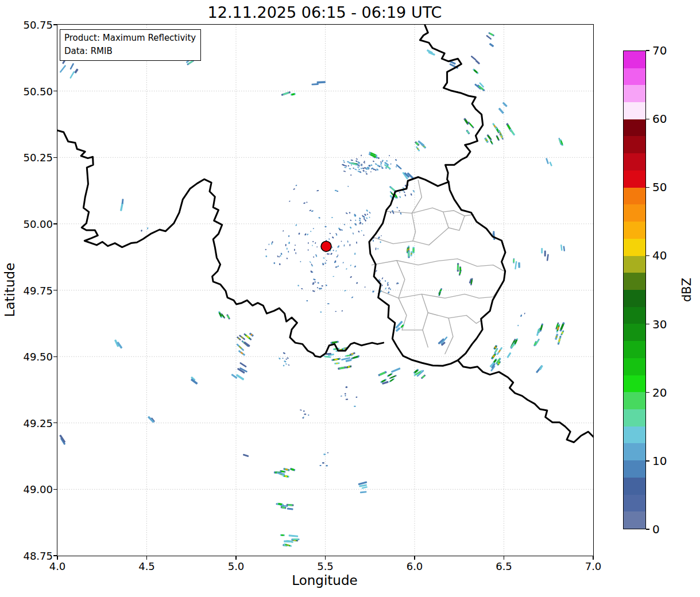 The height and width of the screenshot is (597, 700). Describe the element at coordinates (635, 162) in the screenshot. I see `colorbar-segment-52.5-55dbz` at that location.